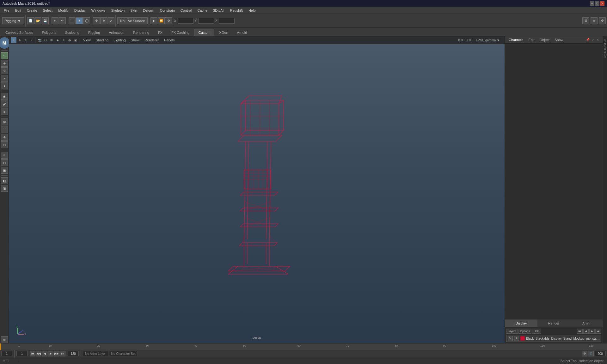  What do you see at coordinates (104, 21) in the screenshot?
I see `rotate-btn: ↻` at bounding box center [104, 21].